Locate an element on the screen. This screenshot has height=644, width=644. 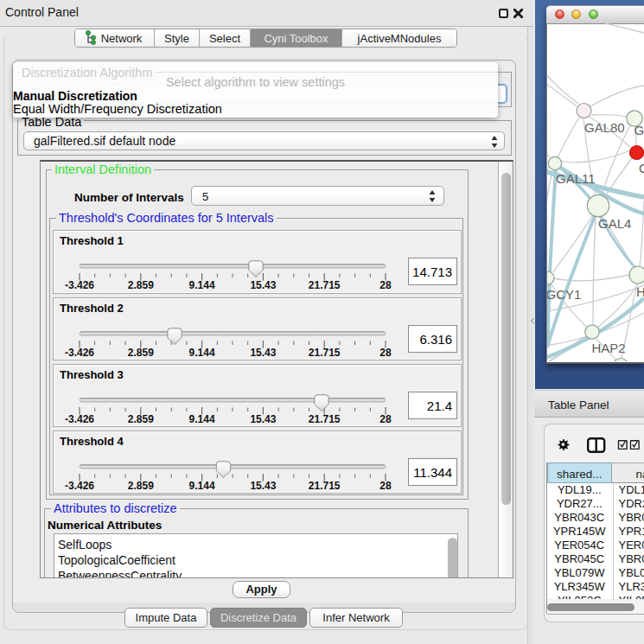
svg-text: GCY1 is located at coordinates (564, 294).